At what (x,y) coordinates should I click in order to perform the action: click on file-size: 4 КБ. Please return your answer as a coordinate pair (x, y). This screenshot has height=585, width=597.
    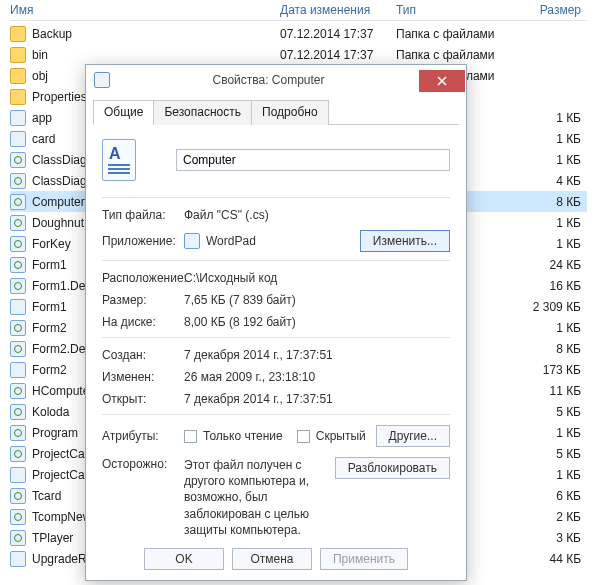
    Looking at the image, I should click on (544, 181).